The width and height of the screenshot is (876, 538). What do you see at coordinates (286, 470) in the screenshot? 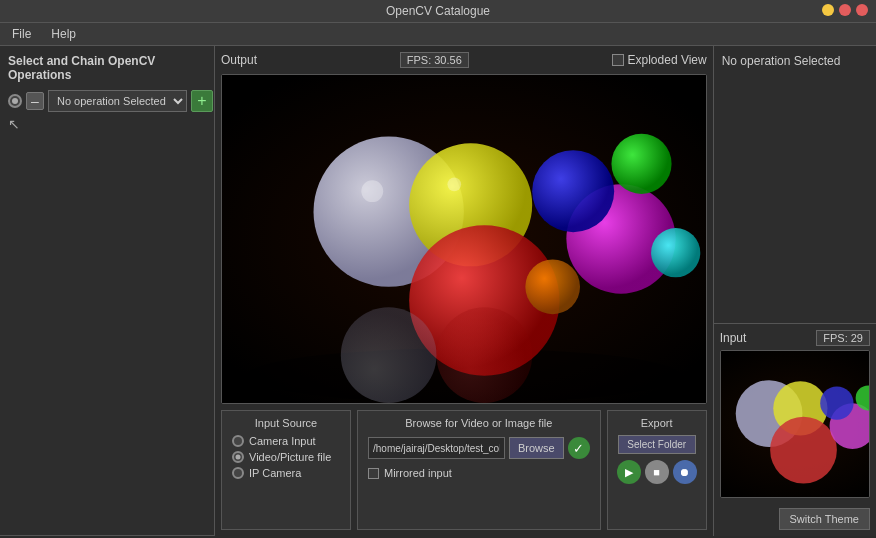
I see `input-source-panel: Input Source Camera Input Video/Picture …` at bounding box center [286, 470].